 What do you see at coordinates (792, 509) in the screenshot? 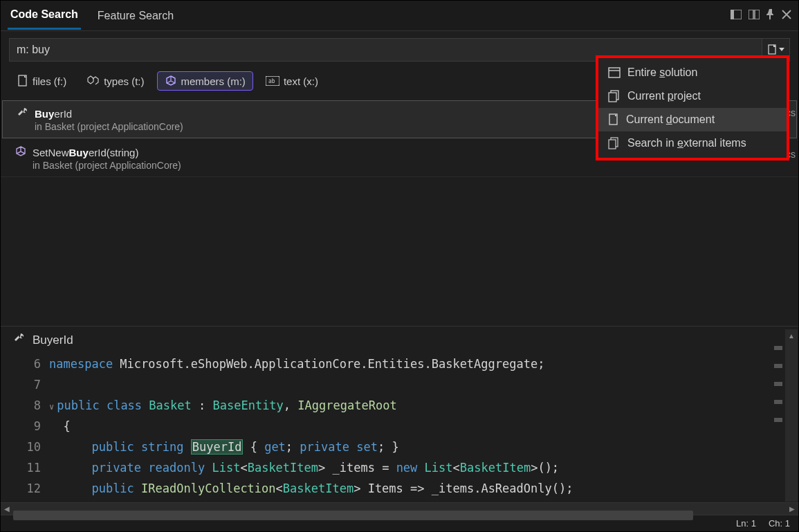
I see `scroll-right-icon: ▶` at bounding box center [792, 509].